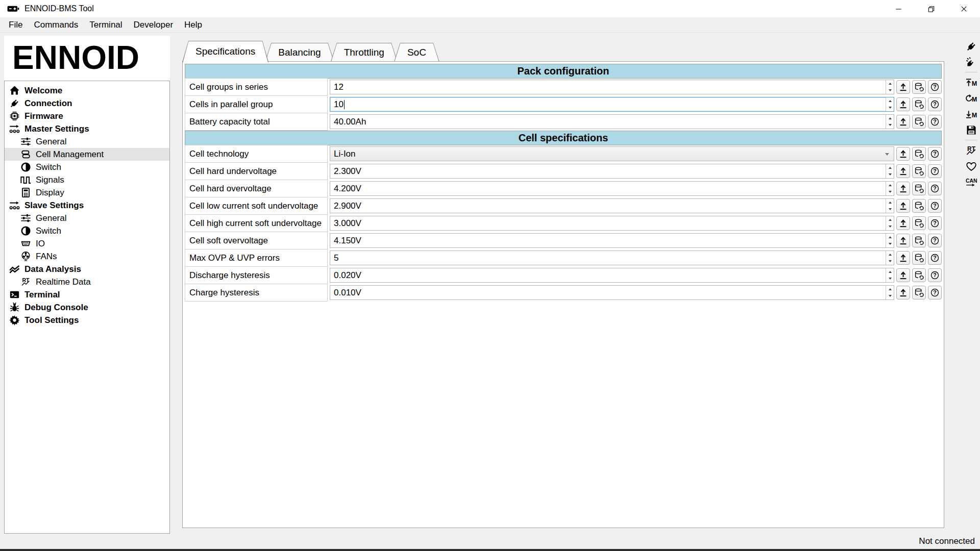  Describe the element at coordinates (299, 52) in the screenshot. I see `tab-balancing: Balancing` at that location.